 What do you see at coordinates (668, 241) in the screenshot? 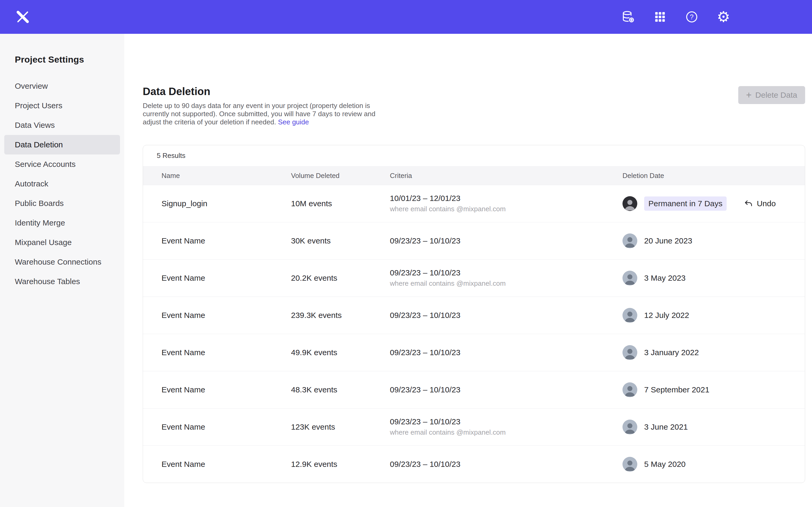
I see `deletion-date: 20 June 2023` at bounding box center [668, 241].